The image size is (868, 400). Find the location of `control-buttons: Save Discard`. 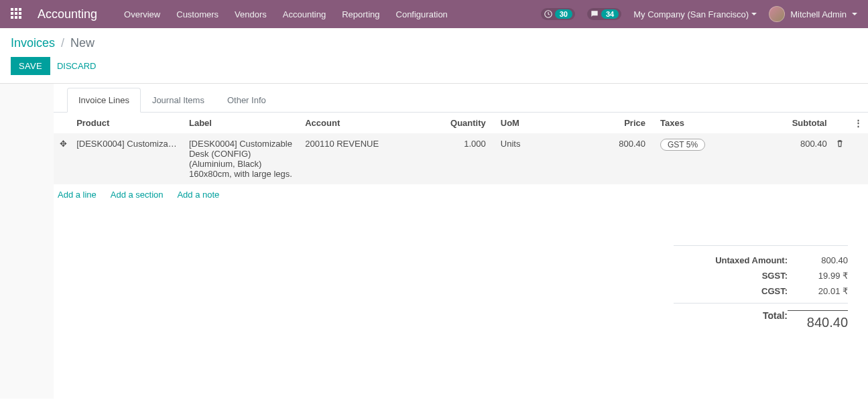

control-buttons: Save Discard is located at coordinates (434, 66).